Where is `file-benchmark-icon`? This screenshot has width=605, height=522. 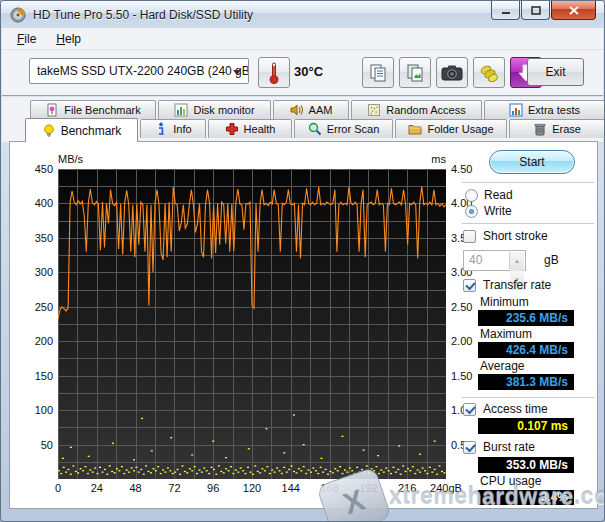 file-benchmark-icon is located at coordinates (52, 110).